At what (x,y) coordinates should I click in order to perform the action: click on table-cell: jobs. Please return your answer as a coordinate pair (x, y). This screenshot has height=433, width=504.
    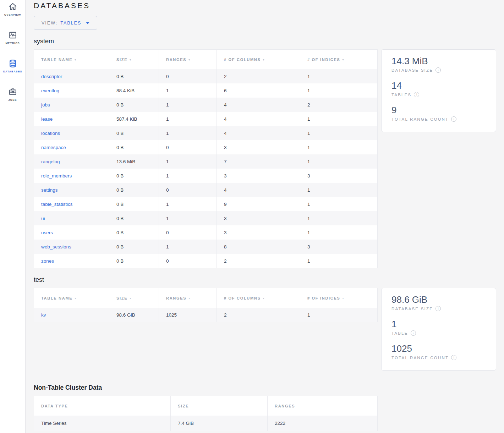
    Looking at the image, I should click on (72, 105).